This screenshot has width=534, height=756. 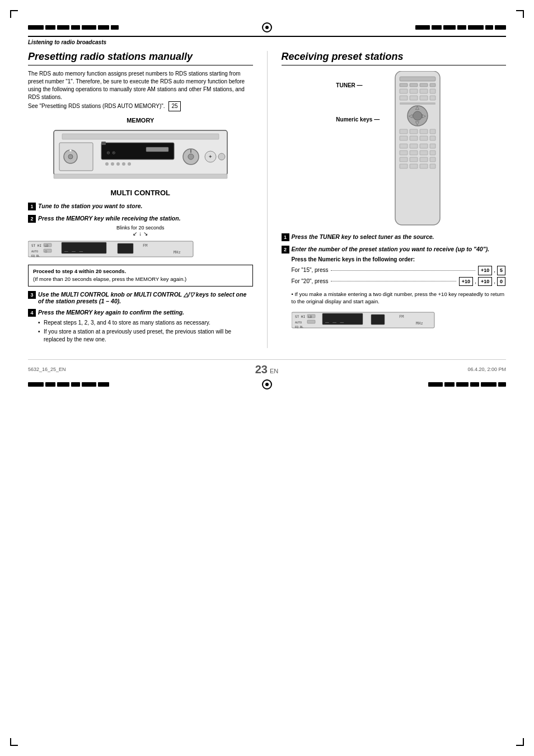 I want to click on page-ref-box: 25, so click(x=175, y=106).